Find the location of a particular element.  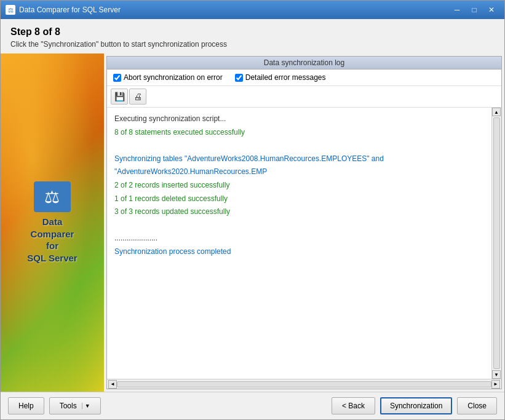

detailed-option: Detailed error messages is located at coordinates (280, 77).